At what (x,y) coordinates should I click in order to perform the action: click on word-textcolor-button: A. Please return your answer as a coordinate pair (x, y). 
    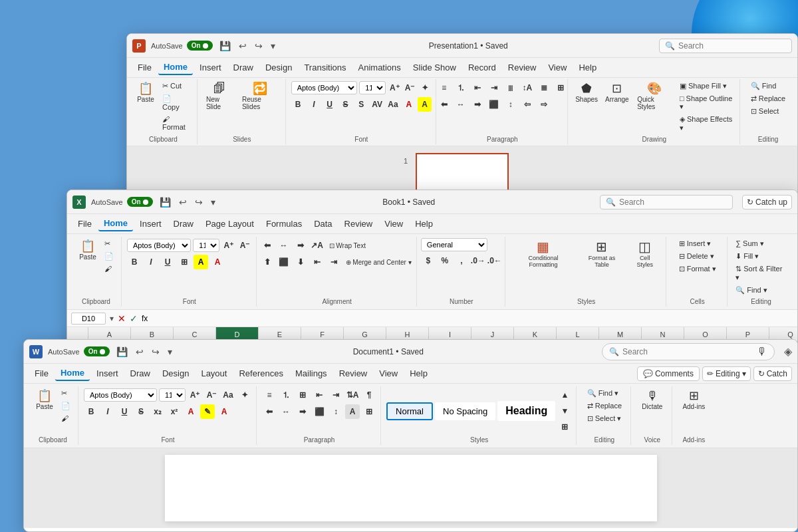
    Looking at the image, I should click on (224, 412).